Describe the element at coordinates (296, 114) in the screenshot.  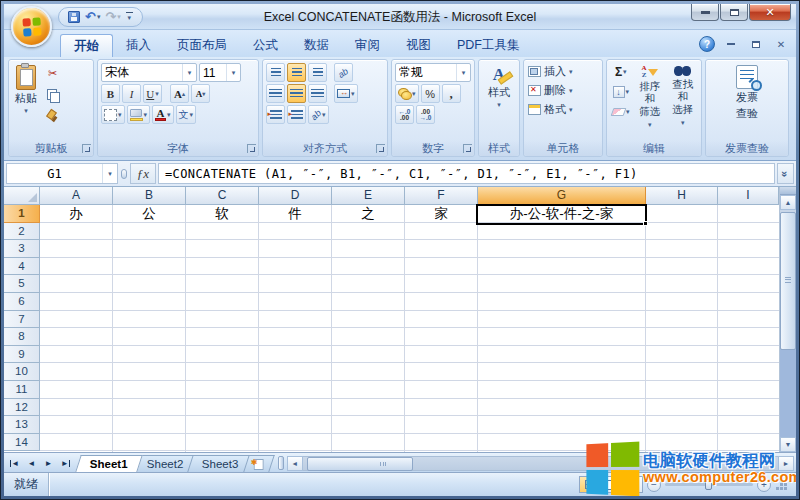
I see `increase-indent-button` at that location.